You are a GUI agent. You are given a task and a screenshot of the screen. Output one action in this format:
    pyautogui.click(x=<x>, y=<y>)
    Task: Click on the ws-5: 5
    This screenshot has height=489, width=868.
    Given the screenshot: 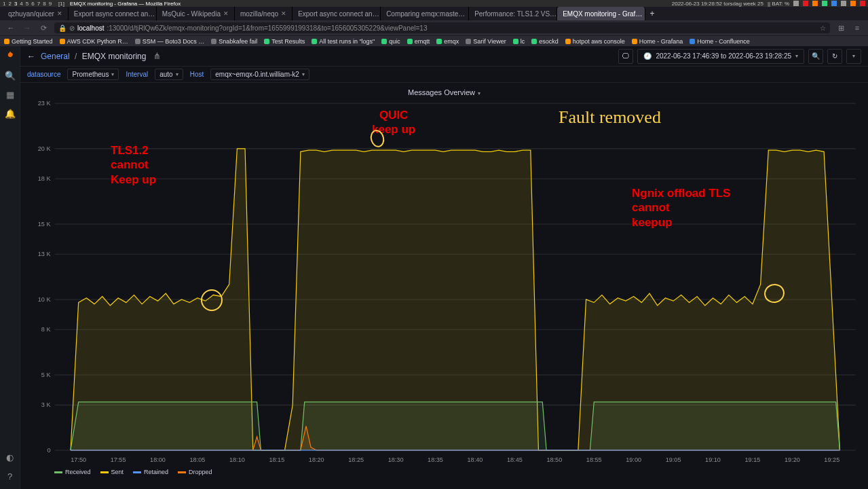 What is the action you would take?
    pyautogui.click(x=27, y=4)
    